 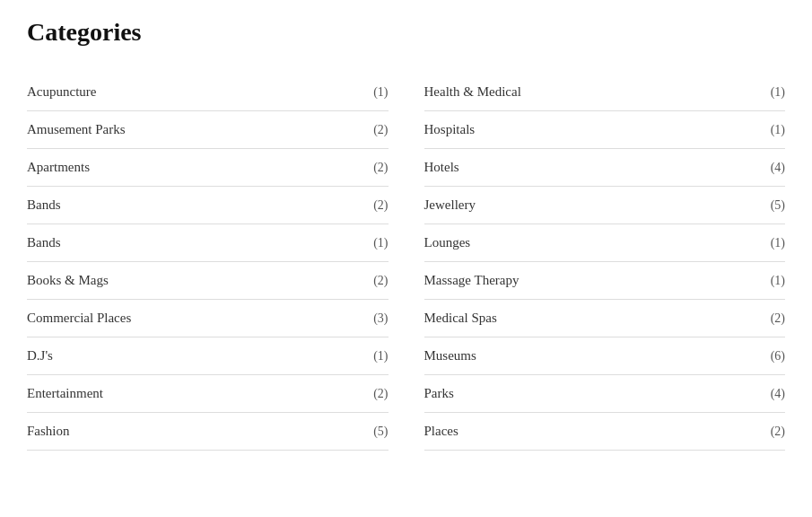 I want to click on list-item: Hotels (4), so click(x=605, y=168).